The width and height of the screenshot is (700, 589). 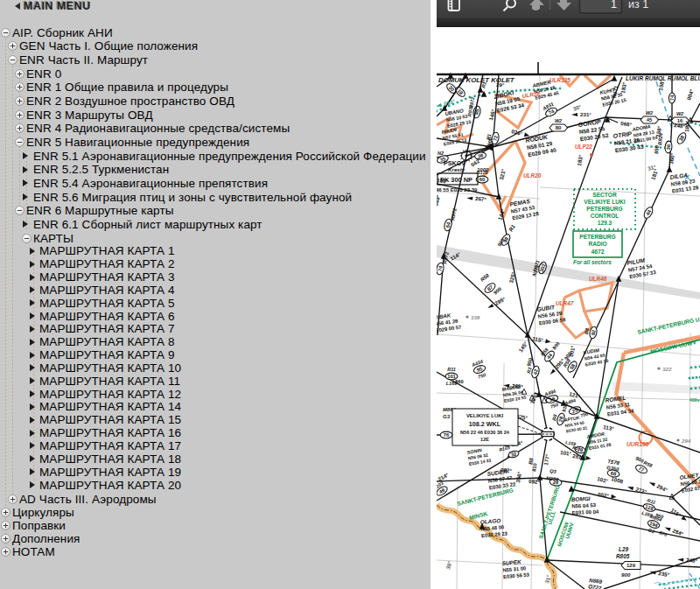 What do you see at coordinates (477, 81) in the screenshot?
I see `svg-text: DOMUK KOLET KOLET` at bounding box center [477, 81].